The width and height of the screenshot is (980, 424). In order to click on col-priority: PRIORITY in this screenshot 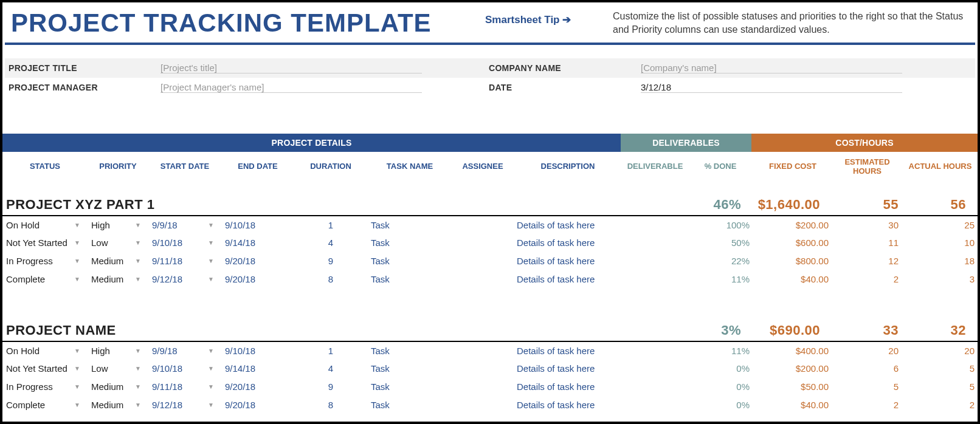, I will do `click(118, 169)`.